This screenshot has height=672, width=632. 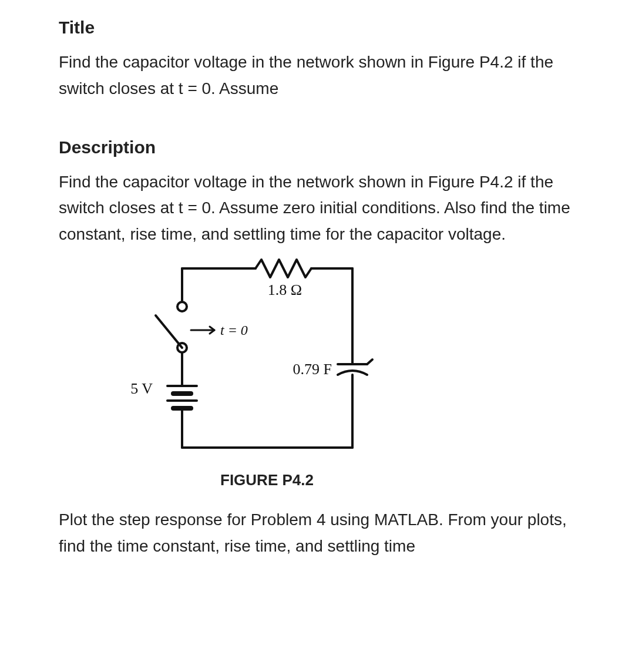 What do you see at coordinates (142, 389) in the screenshot?
I see `source-label: 5 V` at bounding box center [142, 389].